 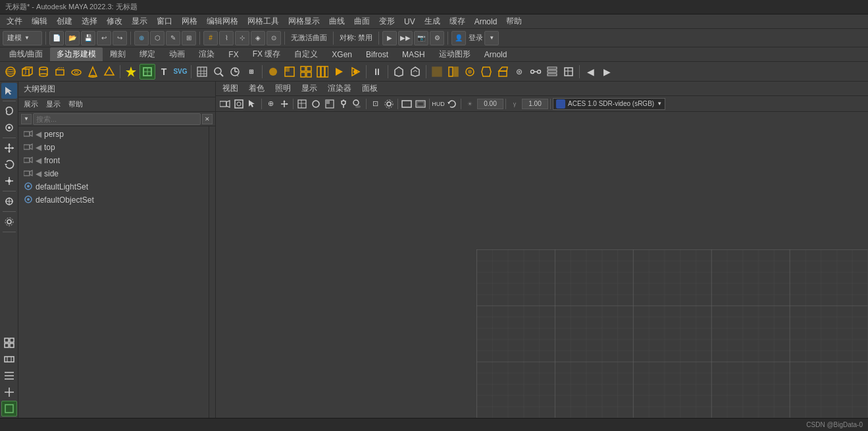 I want to click on menu-file: 文件, so click(x=14, y=21).